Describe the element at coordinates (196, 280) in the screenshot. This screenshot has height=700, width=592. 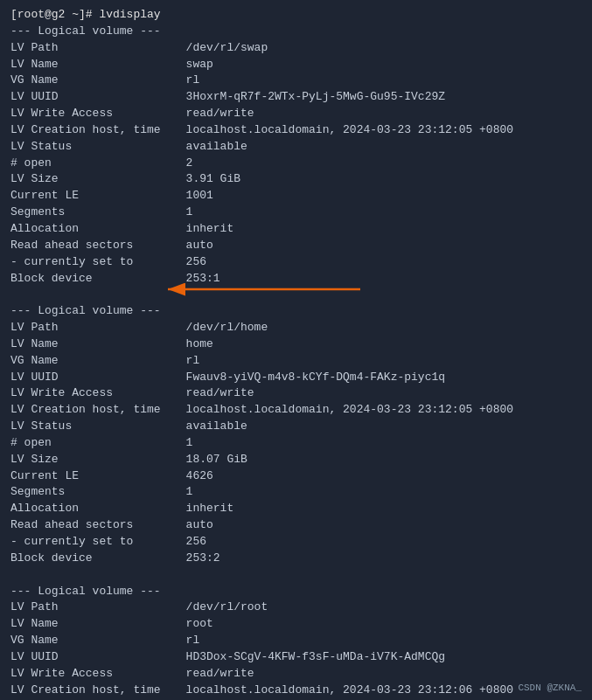
I see `field-value: 253:1` at that location.